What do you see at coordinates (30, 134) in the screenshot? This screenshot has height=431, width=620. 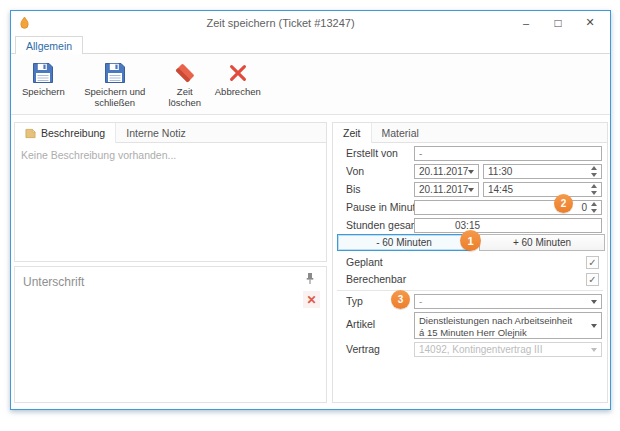 I see `note-icon` at bounding box center [30, 134].